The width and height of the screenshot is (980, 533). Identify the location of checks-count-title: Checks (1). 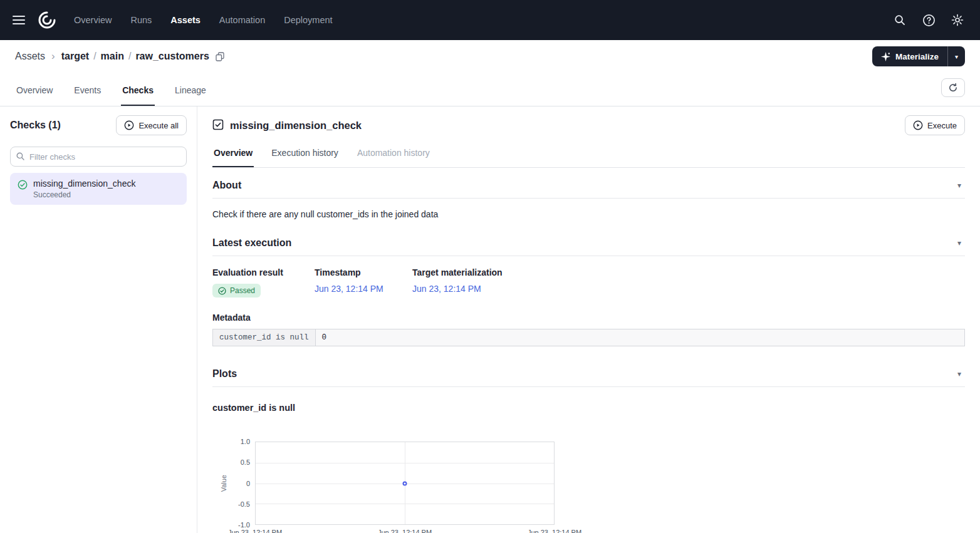
(35, 125).